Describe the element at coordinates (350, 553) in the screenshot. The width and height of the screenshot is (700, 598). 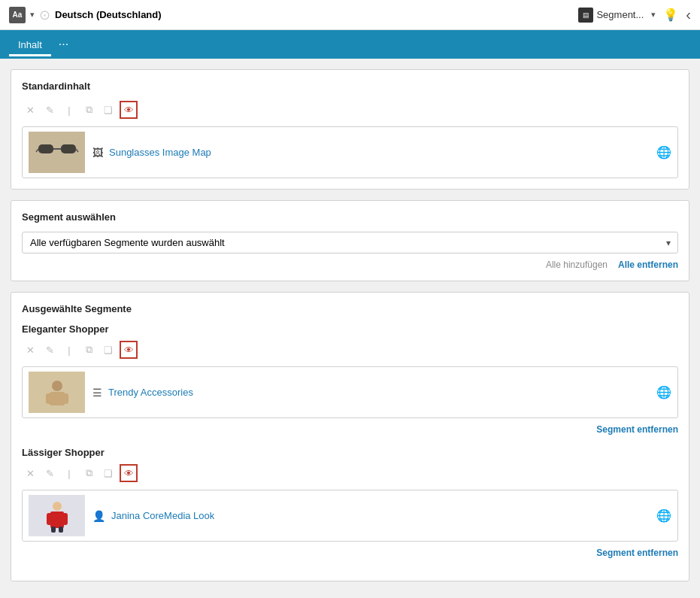
I see `lassiger-shopper-remove: Segment entfernen` at that location.